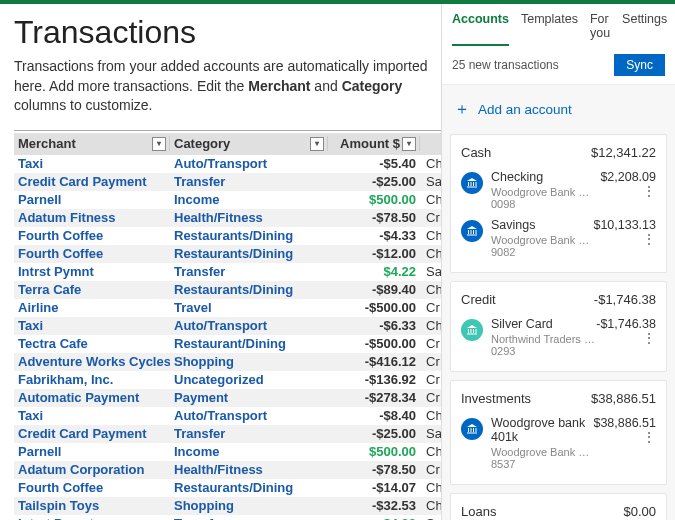  I want to click on table-row: Fourth CoffeeRestaurants/Dining-$4.33Ch, so click(229, 236).